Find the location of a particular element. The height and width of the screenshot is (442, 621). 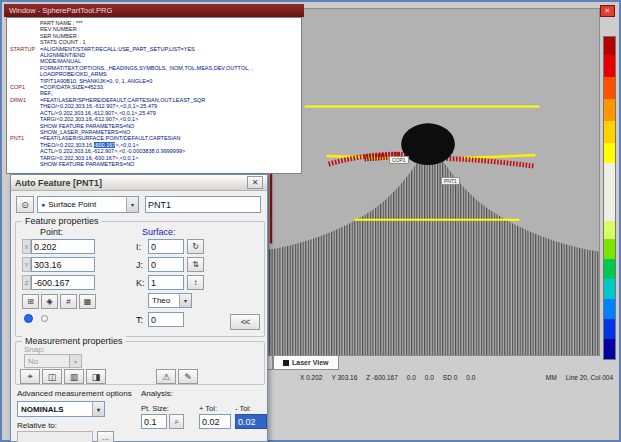

pt-size-input is located at coordinates (154, 422).